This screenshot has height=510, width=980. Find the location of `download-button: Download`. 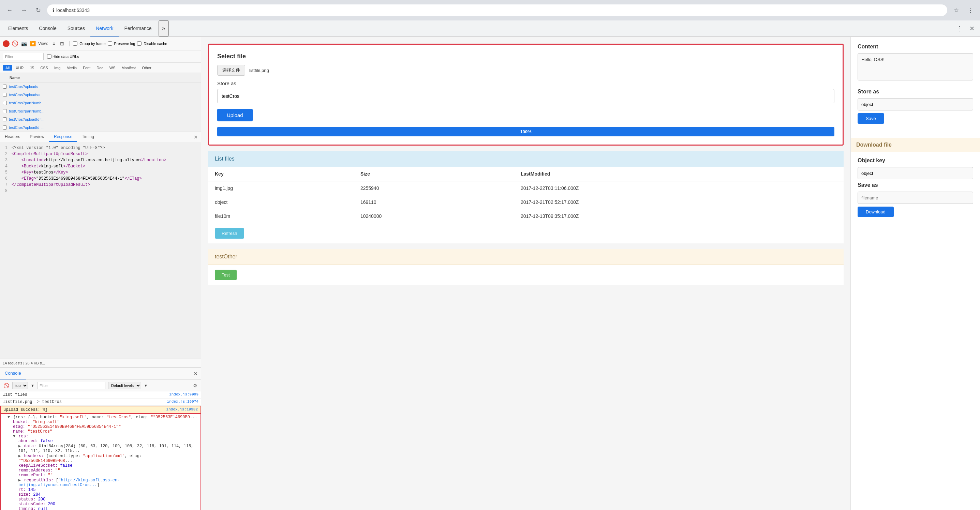

download-button: Download is located at coordinates (876, 212).